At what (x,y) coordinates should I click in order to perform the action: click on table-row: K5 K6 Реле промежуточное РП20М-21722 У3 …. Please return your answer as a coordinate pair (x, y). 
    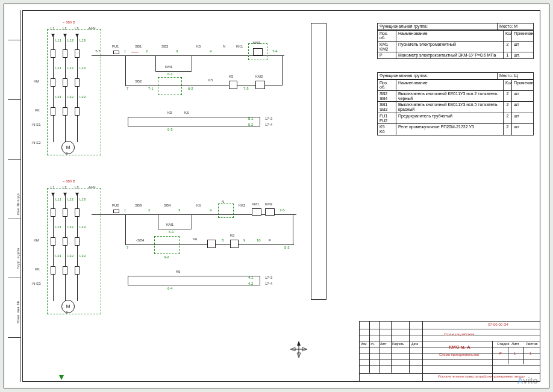
    Looking at the image, I should click on (455, 129).